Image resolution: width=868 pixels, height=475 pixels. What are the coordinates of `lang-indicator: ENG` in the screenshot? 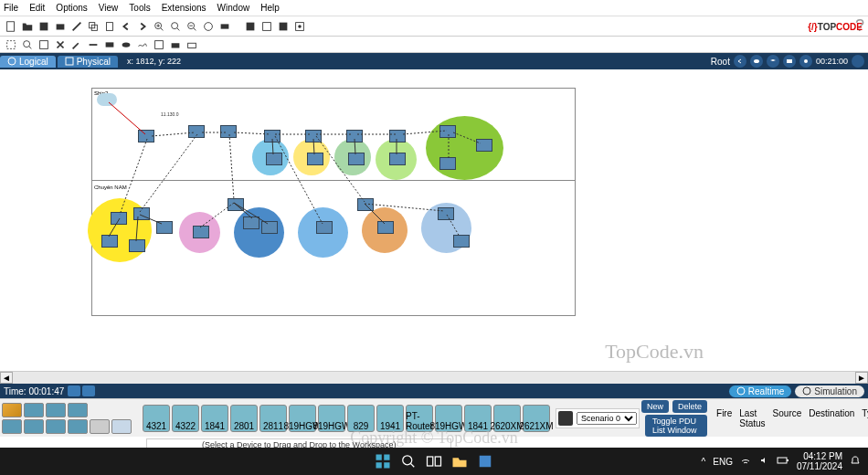 It's located at (723, 462).